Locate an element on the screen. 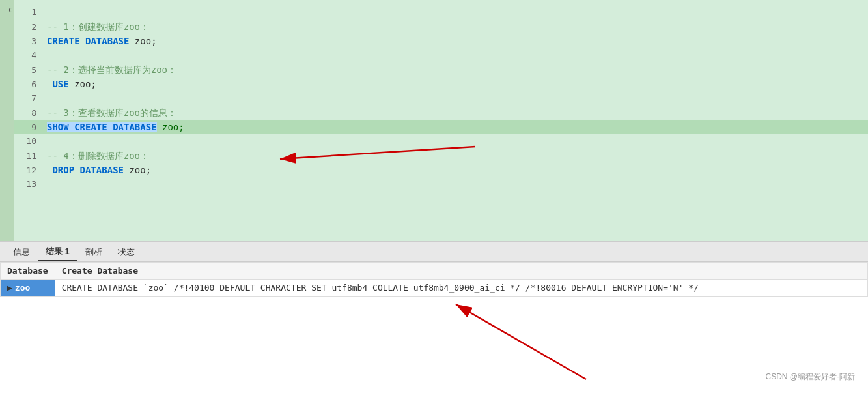  create-statement-cell: CREATE DATABASE `zoo` /*!40100 DEFAULT C… is located at coordinates (461, 288).